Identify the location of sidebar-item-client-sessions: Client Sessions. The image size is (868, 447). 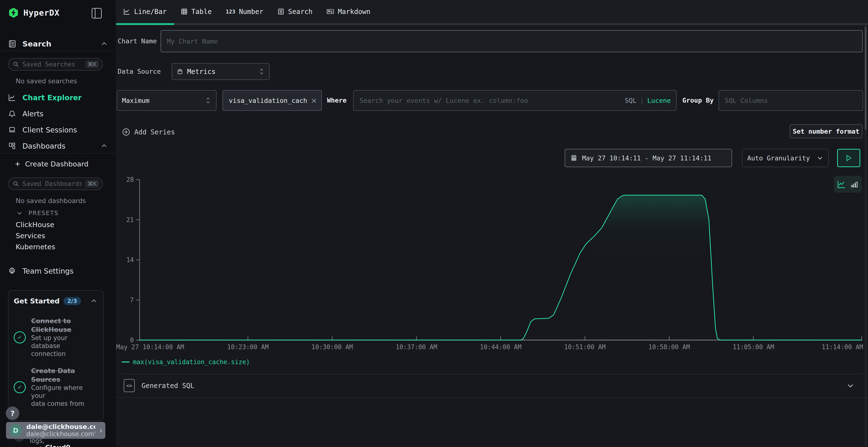
(58, 130).